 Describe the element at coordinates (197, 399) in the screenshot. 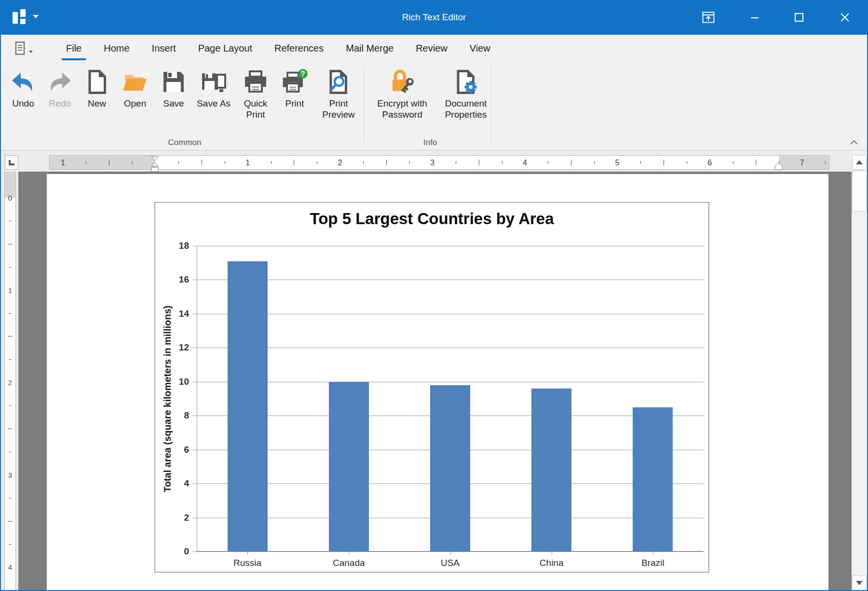

I see `chart-y-axis-line` at that location.